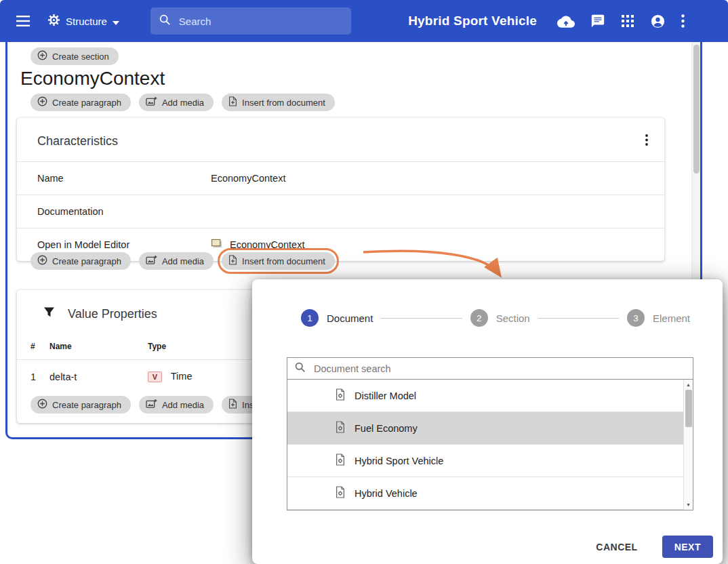 The height and width of the screenshot is (564, 728). I want to click on column-header-type: Type, so click(157, 346).